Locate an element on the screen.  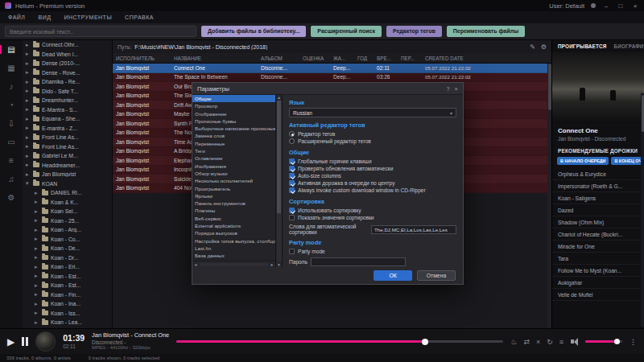
party-mode-checkbox-icon is located at coordinates (291, 251).